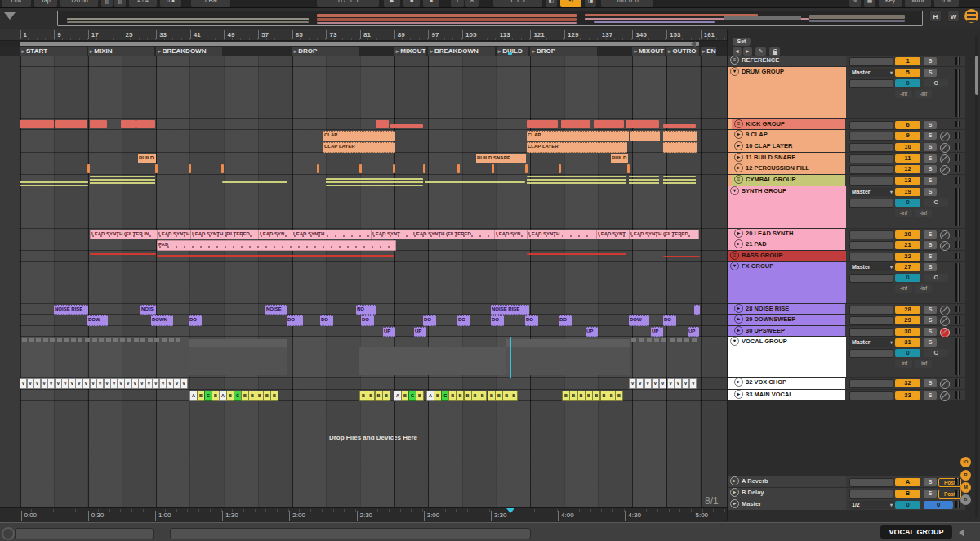 The width and height of the screenshot is (980, 541). I want to click on status-field-mid, so click(350, 534).